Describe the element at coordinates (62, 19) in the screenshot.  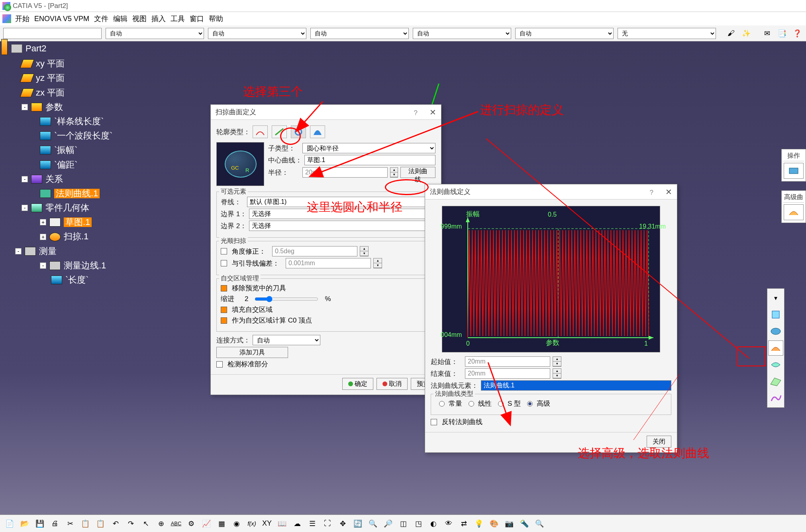
I see `menu-enovia: ENOVIA V5 VPM` at that location.